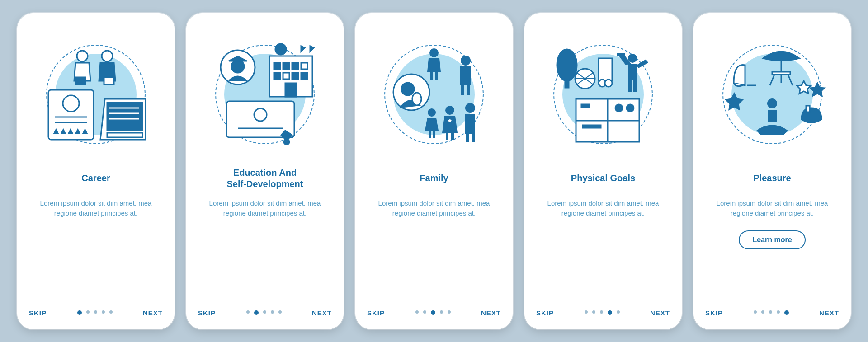 The width and height of the screenshot is (868, 342). I want to click on screen-title: Education And Self-Development, so click(265, 178).